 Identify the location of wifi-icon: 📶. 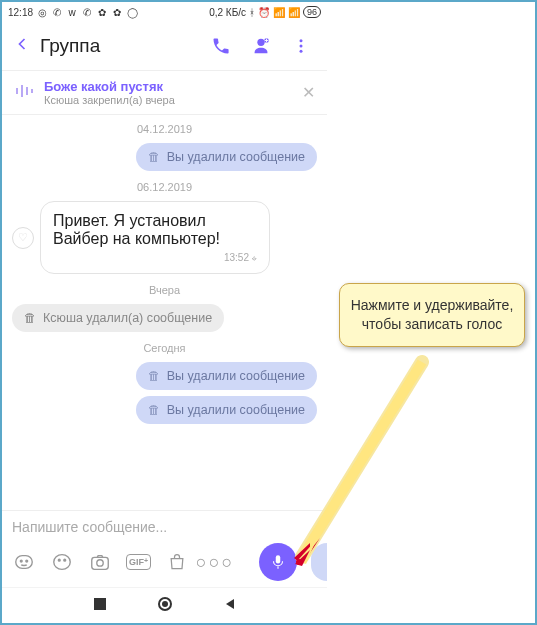
(294, 12).